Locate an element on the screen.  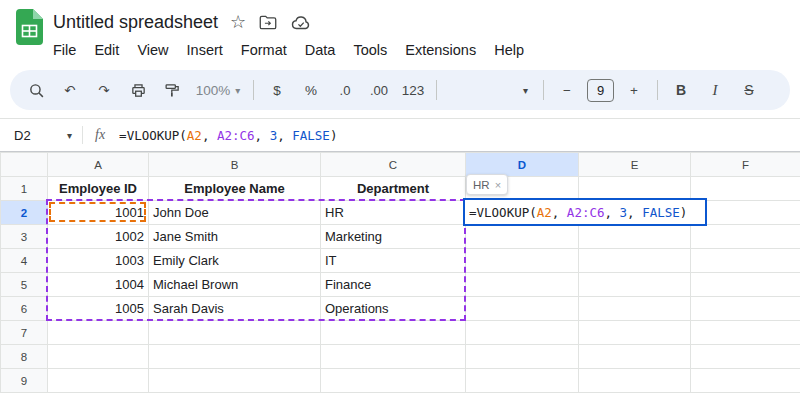
cell-C6: Operations is located at coordinates (394, 309).